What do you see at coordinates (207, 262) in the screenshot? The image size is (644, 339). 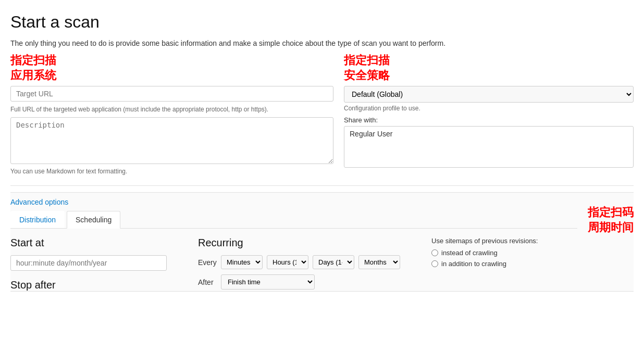 I see `every-label: Every` at bounding box center [207, 262].